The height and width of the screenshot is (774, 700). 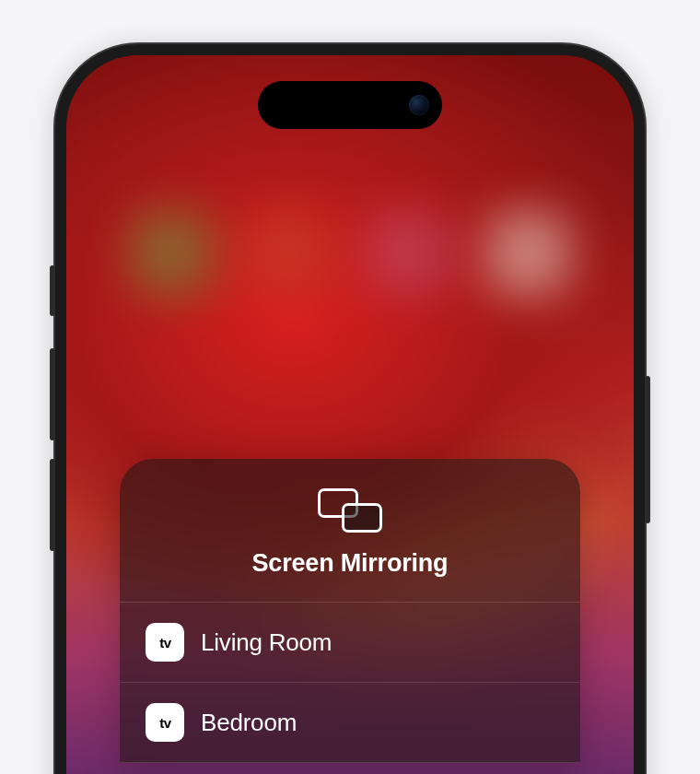 I want to click on device-label: Bedroom, so click(x=249, y=722).